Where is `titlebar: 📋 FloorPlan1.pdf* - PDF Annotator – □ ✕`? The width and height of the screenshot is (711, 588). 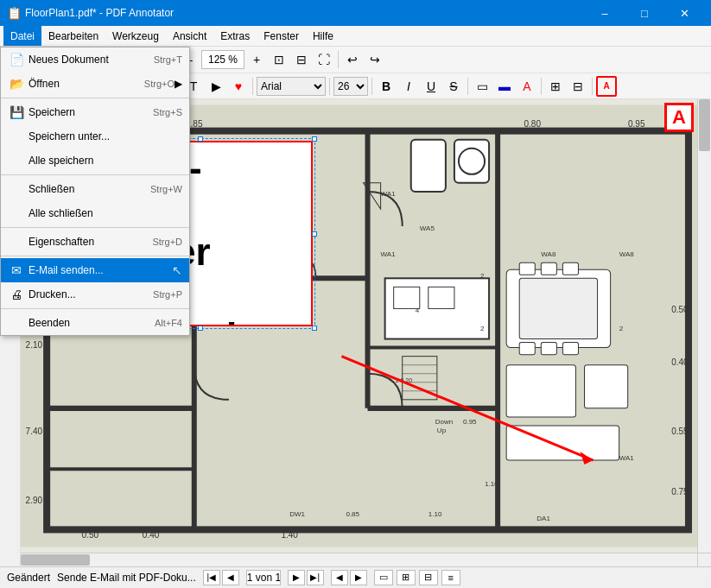 titlebar: 📋 FloorPlan1.pdf* - PDF Annotator – □ ✕ is located at coordinates (356, 13).